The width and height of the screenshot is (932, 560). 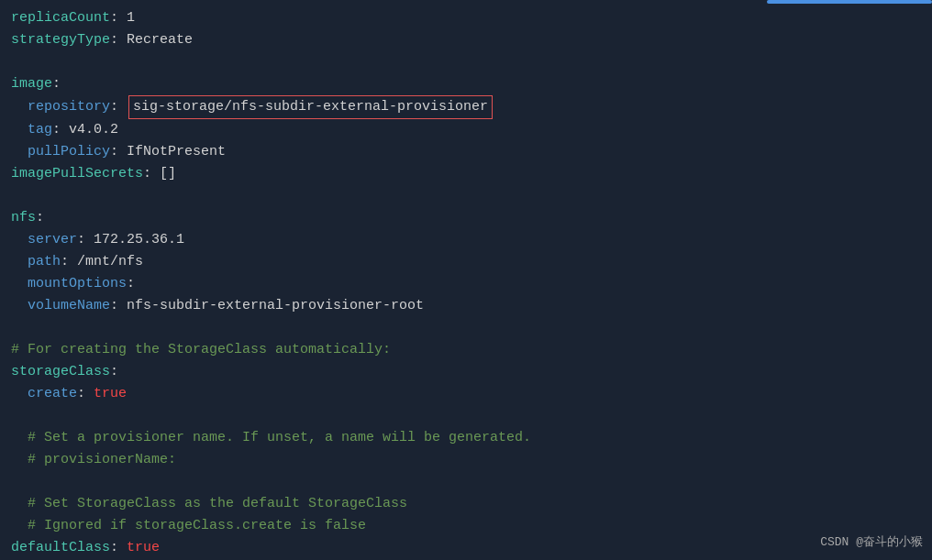 What do you see at coordinates (466, 240) in the screenshot?
I see `code-line: server: 172.25.36.1` at bounding box center [466, 240].